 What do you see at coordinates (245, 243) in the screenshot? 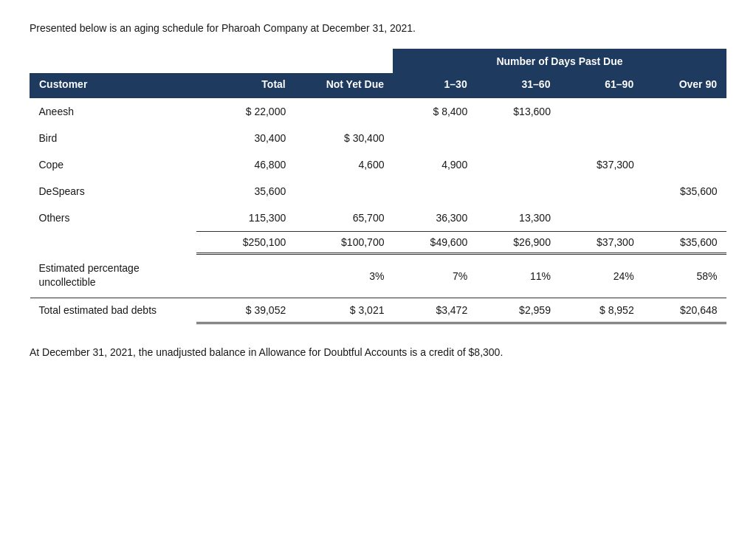
I see `totals-total: $250,100` at bounding box center [245, 243].